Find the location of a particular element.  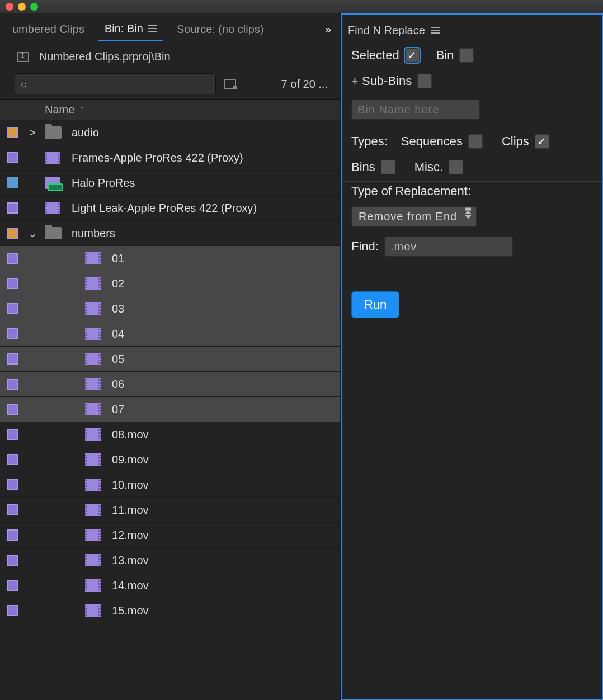

bins-checkbox is located at coordinates (388, 167).